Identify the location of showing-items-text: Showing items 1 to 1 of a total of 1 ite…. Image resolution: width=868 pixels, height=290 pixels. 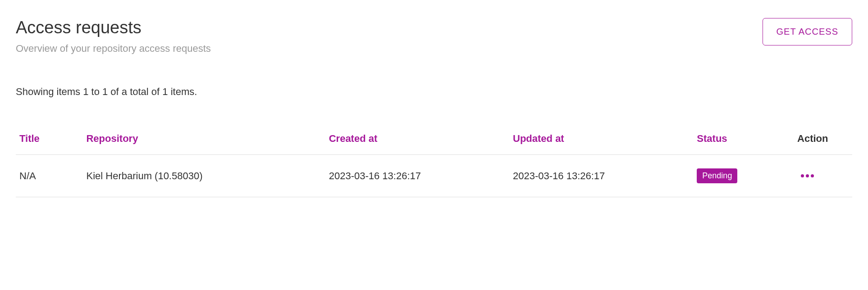
(434, 92).